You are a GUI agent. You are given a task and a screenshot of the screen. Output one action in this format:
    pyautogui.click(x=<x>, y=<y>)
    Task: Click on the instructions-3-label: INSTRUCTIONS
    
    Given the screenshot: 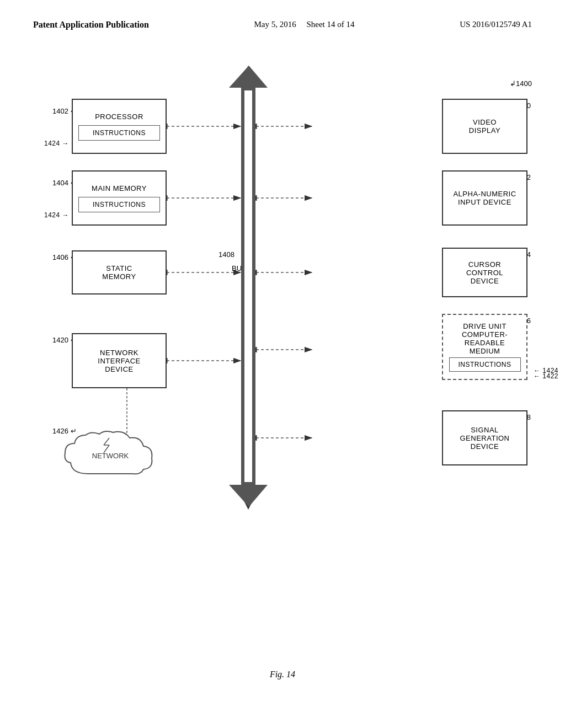 What is the action you would take?
    pyautogui.click(x=485, y=365)
    